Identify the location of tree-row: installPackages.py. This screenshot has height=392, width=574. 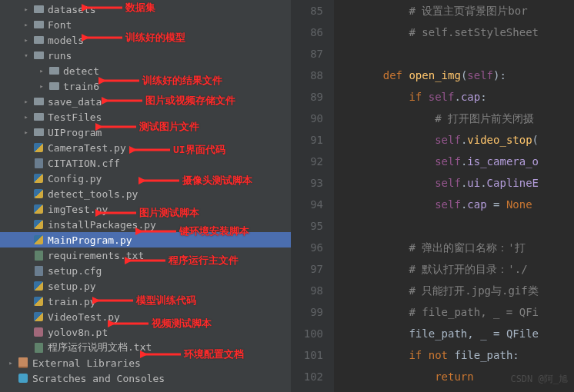
(145, 224).